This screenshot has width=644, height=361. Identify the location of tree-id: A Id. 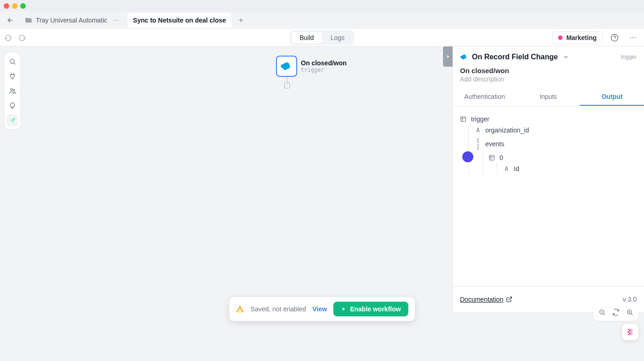
(569, 169).